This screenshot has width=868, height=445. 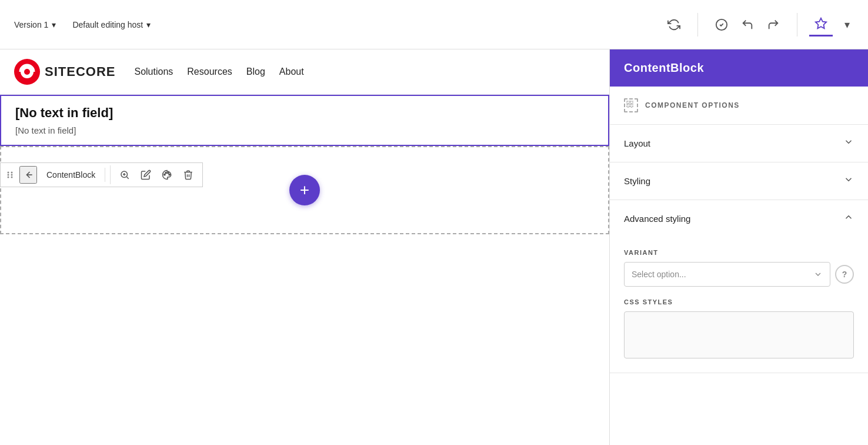 I want to click on layout-section-header: Layout, so click(x=739, y=144).